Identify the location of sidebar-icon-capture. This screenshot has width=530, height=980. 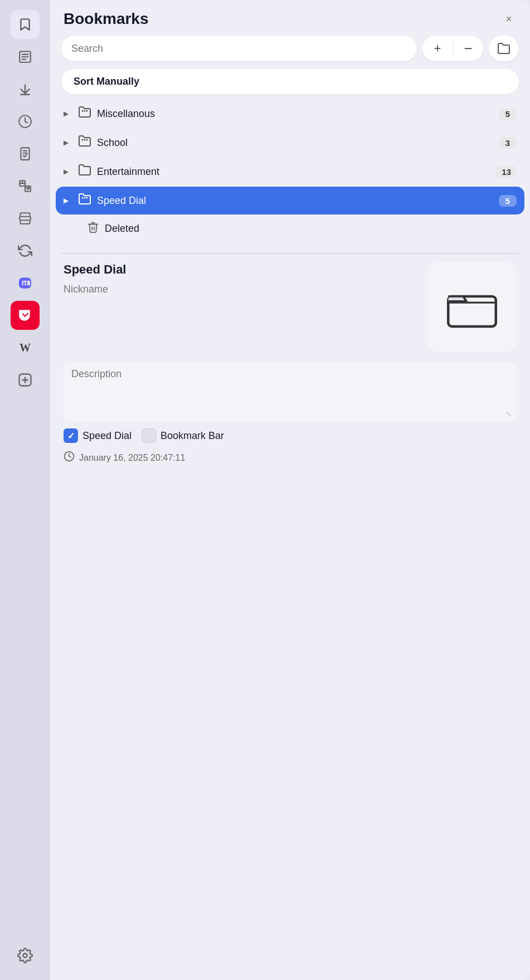
(25, 218).